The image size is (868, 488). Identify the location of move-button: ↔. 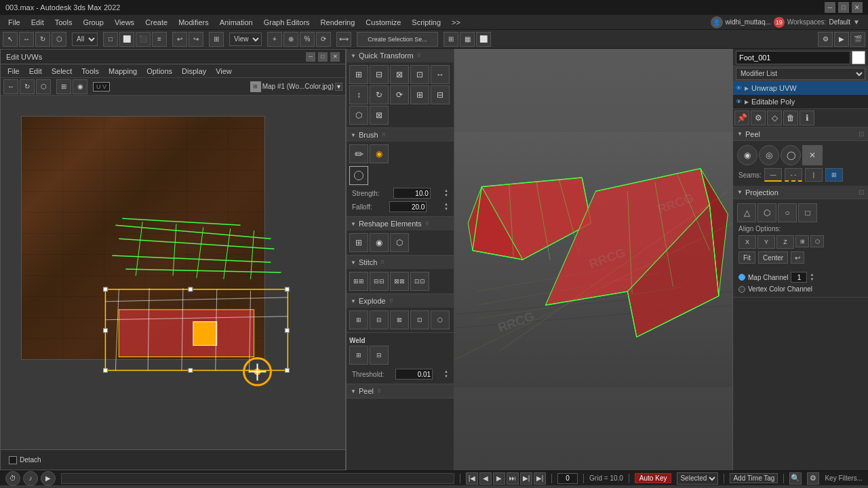
(26, 39).